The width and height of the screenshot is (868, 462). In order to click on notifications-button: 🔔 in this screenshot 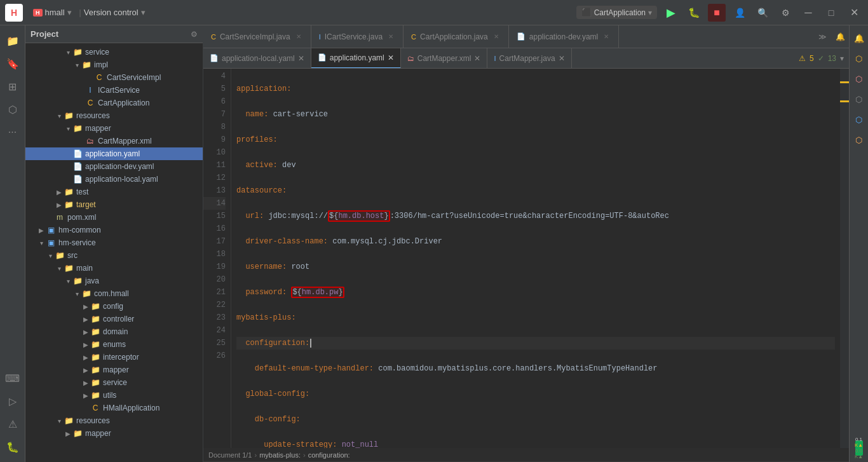, I will do `click(840, 37)`.